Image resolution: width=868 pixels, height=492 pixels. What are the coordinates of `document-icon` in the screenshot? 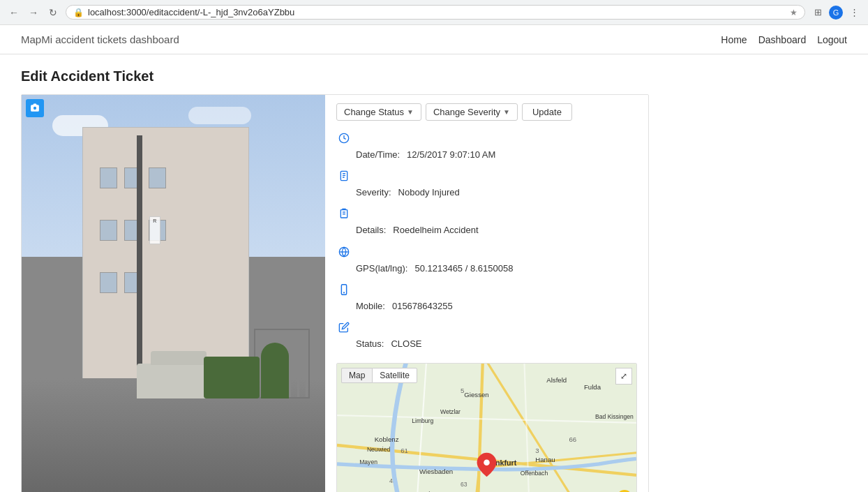 It's located at (344, 176).